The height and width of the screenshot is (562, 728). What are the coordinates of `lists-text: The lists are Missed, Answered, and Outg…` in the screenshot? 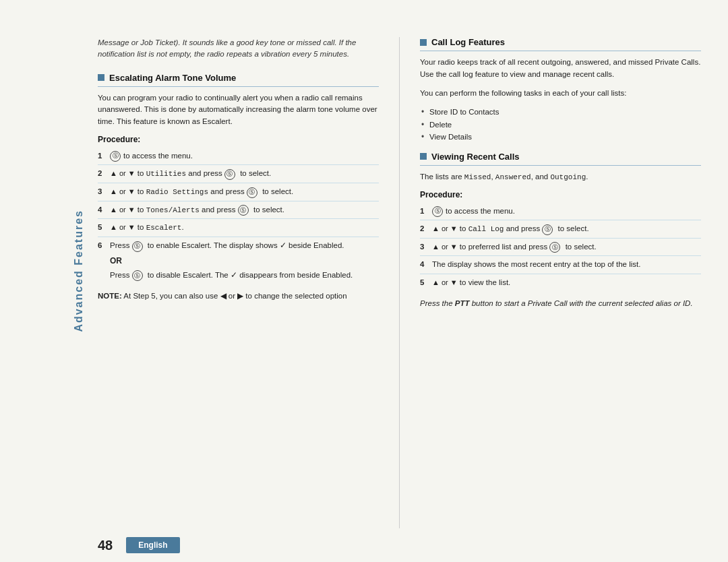 It's located at (561, 177).